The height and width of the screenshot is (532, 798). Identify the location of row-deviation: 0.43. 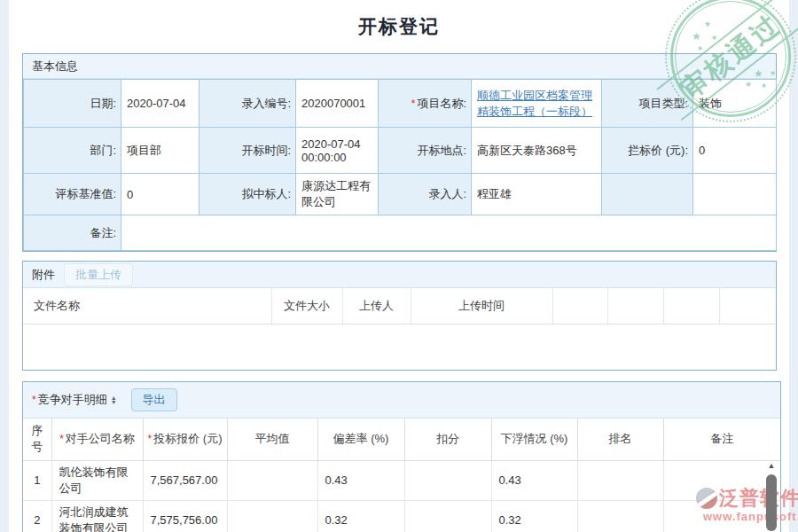
(361, 481).